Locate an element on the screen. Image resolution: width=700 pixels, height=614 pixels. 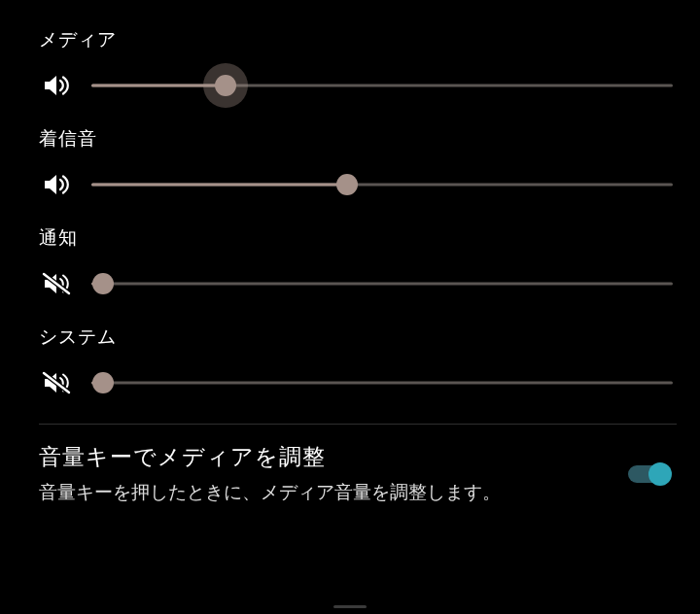
volume-label-media: メディア is located at coordinates (356, 40).